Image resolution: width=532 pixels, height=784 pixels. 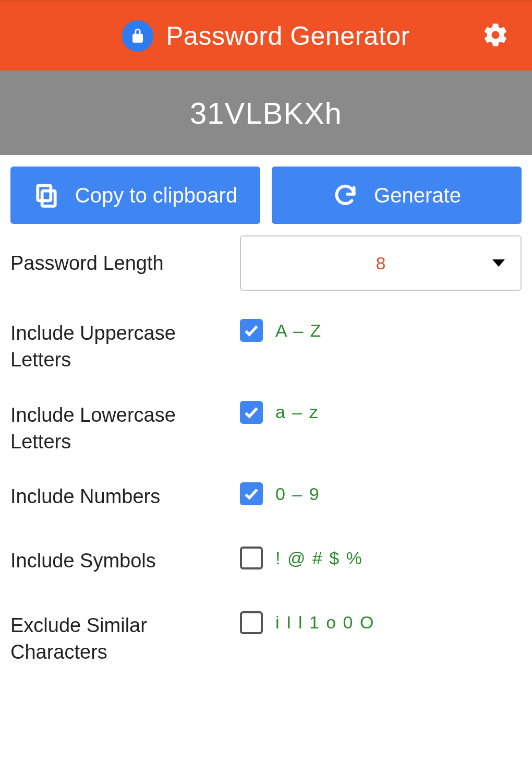 I want to click on header-center: Password Generator, so click(x=266, y=36).